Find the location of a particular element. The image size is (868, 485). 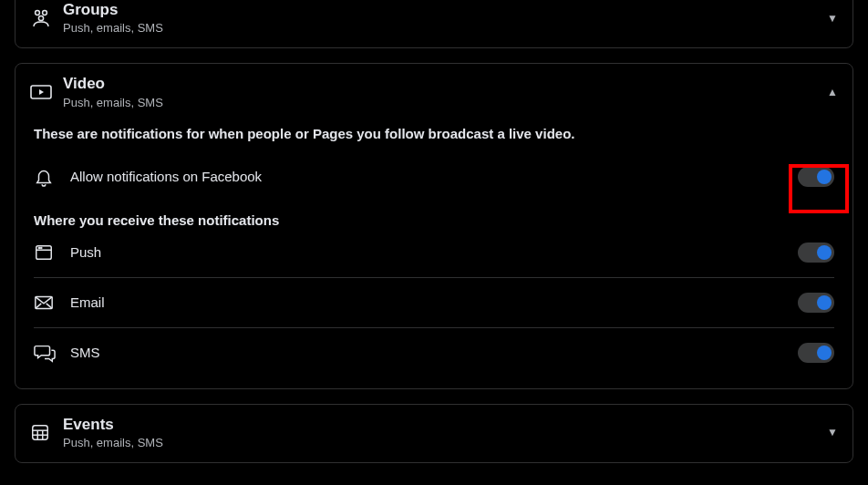

section-events-header: Events Push, emails, SMS ▼ is located at coordinates (434, 434).